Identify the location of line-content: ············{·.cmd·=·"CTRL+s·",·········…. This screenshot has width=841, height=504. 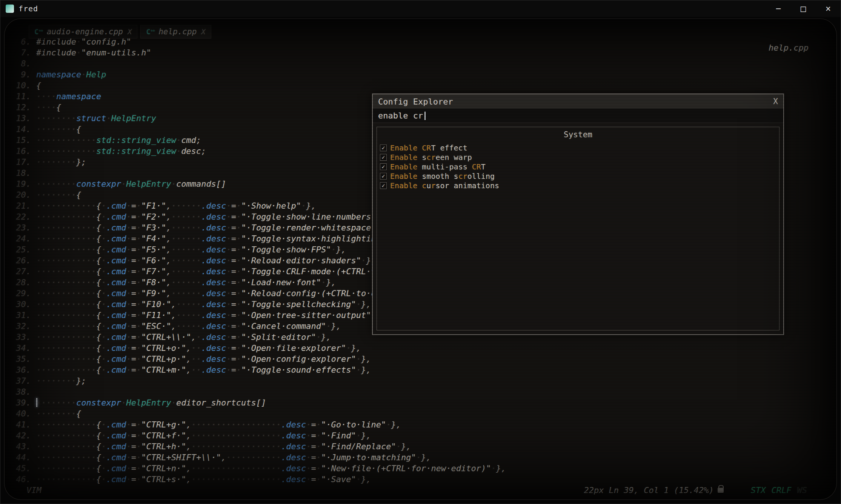
(204, 479).